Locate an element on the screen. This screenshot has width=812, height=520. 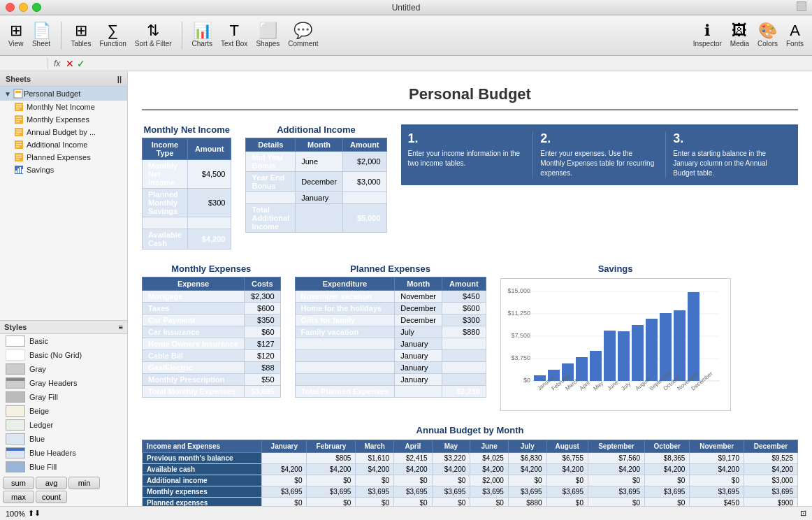
sheet-item-annual-budget: Annual Budget by ... is located at coordinates (64, 132).